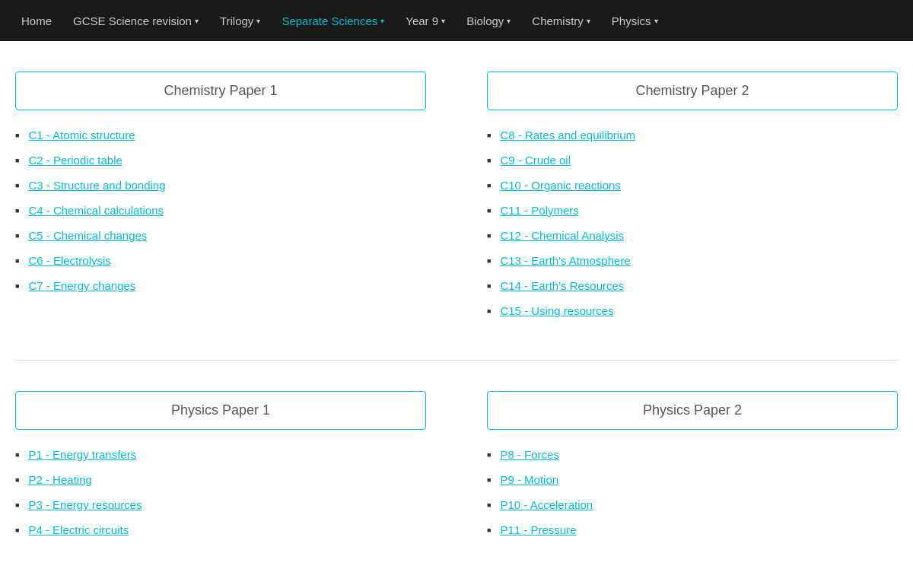 The width and height of the screenshot is (913, 588). What do you see at coordinates (530, 479) in the screenshot?
I see `physics-p9-link: P9 - Motion` at bounding box center [530, 479].